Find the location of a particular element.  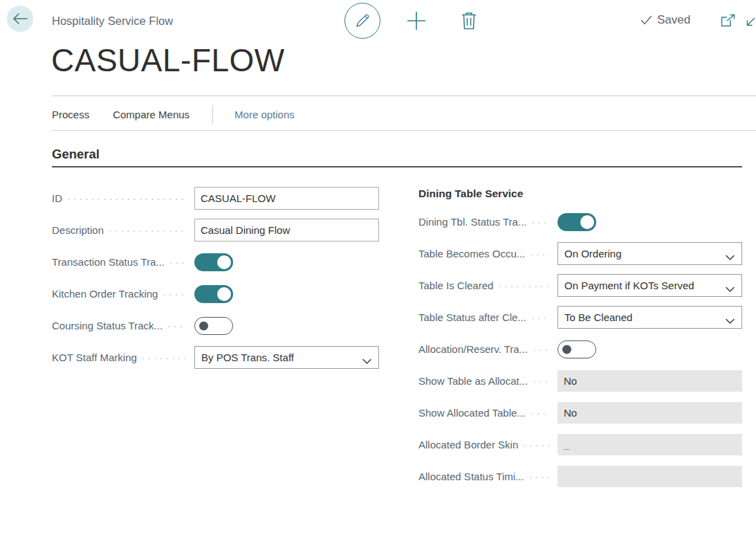

id-input is located at coordinates (286, 198).